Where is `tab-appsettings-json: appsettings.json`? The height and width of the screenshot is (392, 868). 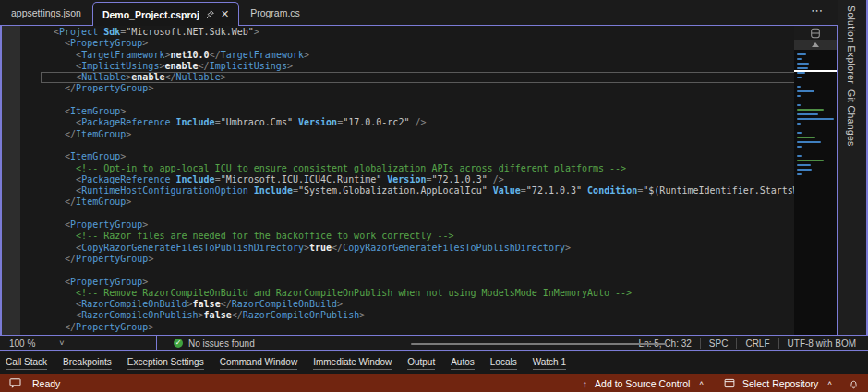 tab-appsettings-json: appsettings.json is located at coordinates (46, 13).